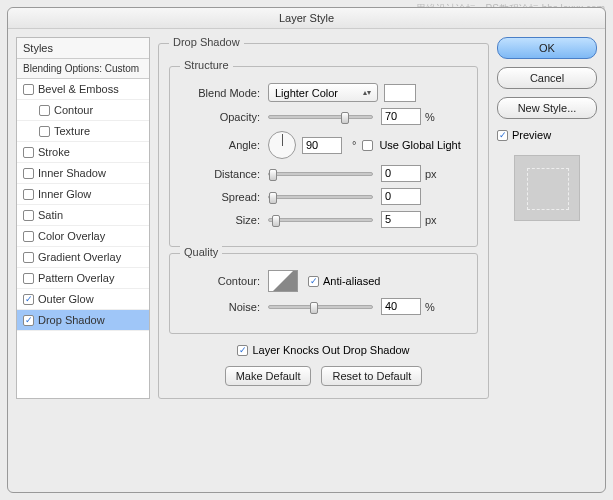 Image resolution: width=613 pixels, height=500 pixels. What do you see at coordinates (368, 146) in the screenshot?
I see `global-light-checkbox` at bounding box center [368, 146].